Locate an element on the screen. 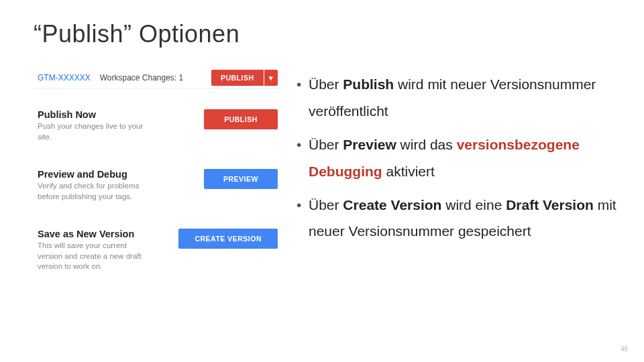 This screenshot has height=362, width=644. option-heading: Save as New Version is located at coordinates (103, 234).